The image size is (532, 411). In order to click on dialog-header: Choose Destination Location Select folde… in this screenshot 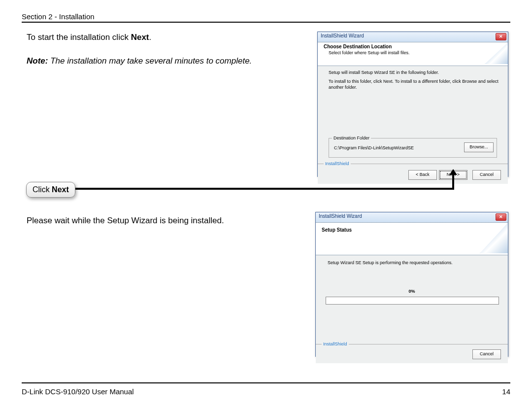, I will do `click(413, 54)`.